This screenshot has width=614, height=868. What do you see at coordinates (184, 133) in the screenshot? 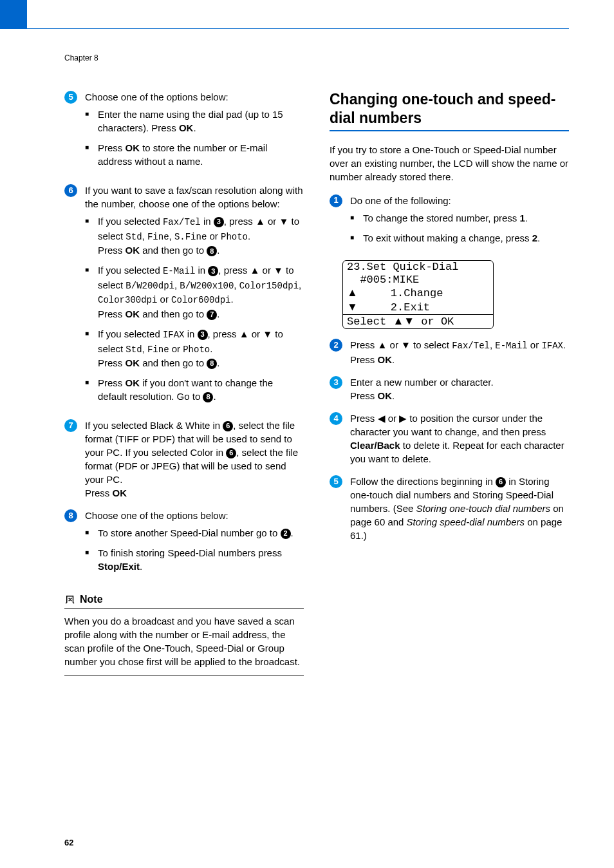
I see `step-5: 5 Choose one of the options below: Enter…` at bounding box center [184, 133].